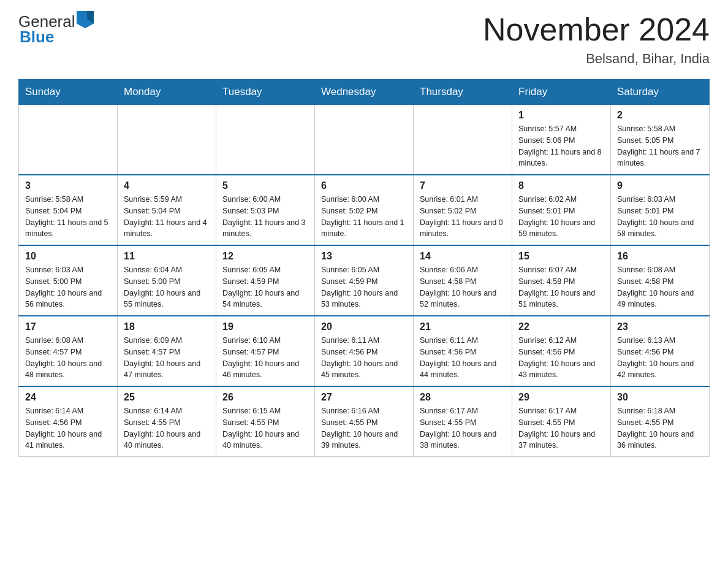  I want to click on calendar-cell: 2Sunrise: 5:58 AM Sunset: 5:05 PM Daylig…, so click(661, 140).